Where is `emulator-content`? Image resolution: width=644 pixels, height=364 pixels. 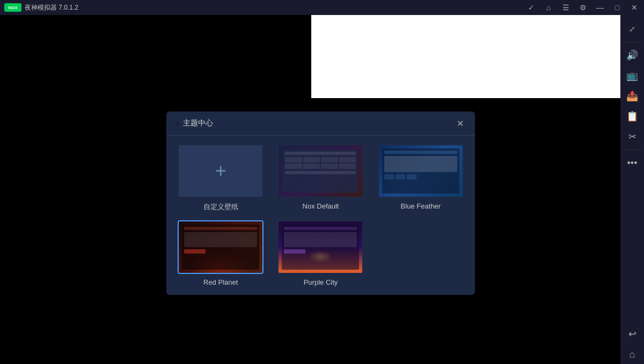
emulator-content is located at coordinates (466, 57).